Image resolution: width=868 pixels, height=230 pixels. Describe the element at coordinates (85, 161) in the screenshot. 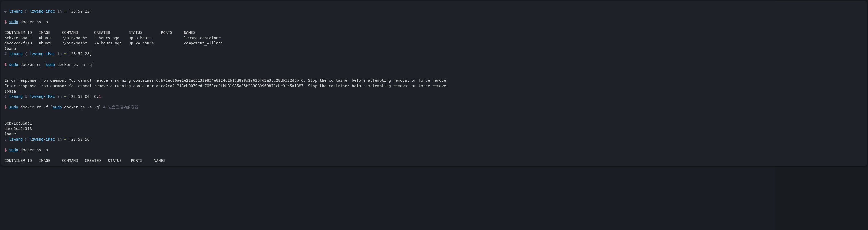

I see `docker-ps-header-empty: CONTAINER ID IMAGE COMMAND CREATED STATU…` at that location.